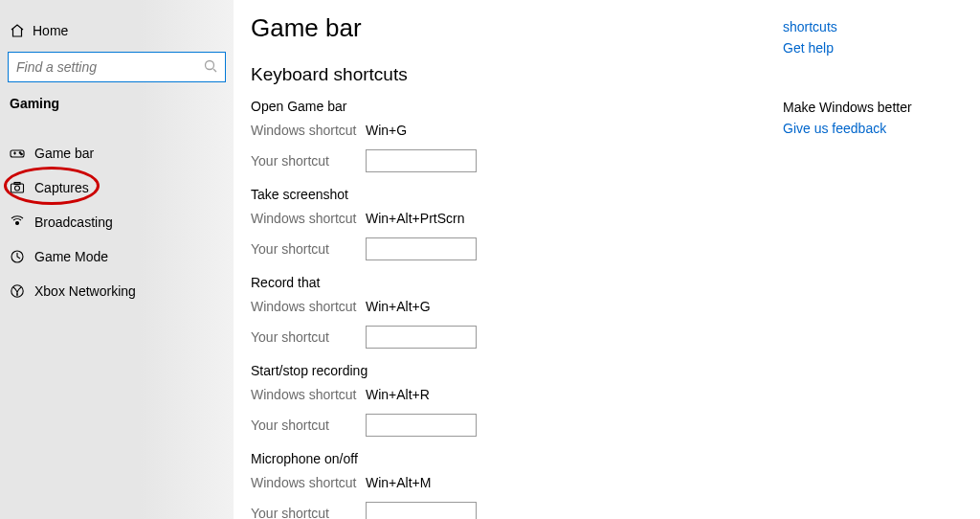 The height and width of the screenshot is (519, 980). I want to click on group-title: Start/stop recording, so click(517, 371).